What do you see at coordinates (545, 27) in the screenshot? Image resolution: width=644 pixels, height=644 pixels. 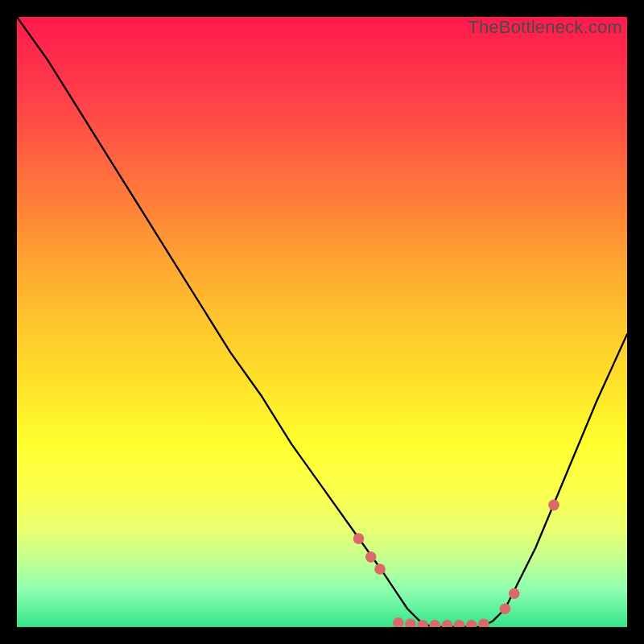 I see `source-attribution: TheBottleneck.com` at bounding box center [545, 27].